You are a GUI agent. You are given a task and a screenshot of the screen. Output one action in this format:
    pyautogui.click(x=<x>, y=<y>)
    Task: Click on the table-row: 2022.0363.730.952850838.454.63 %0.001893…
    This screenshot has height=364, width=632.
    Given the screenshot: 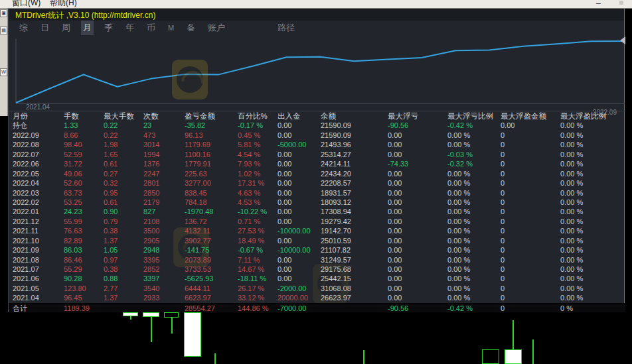 What is the action you would take?
    pyautogui.click(x=317, y=193)
    